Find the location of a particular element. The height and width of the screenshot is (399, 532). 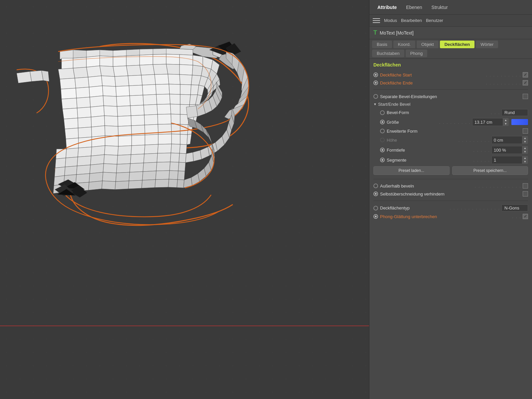

tab-struktur: Struktur is located at coordinates (440, 7).